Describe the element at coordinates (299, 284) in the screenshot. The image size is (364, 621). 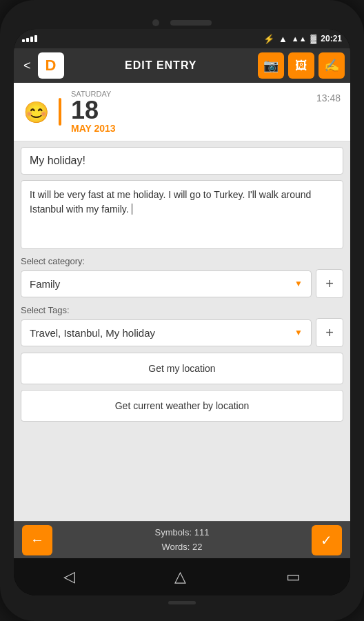
I see `chevron-down-icon: ▼` at that location.